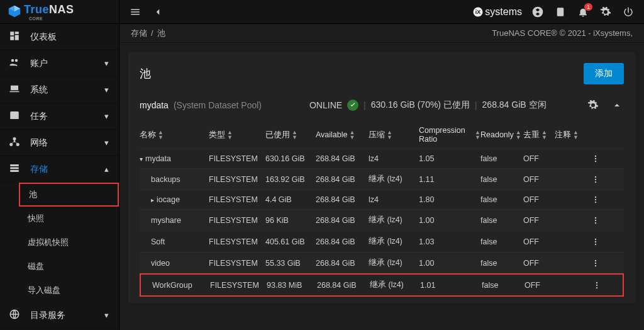 The width and height of the screenshot is (644, 330). Describe the element at coordinates (583, 12) in the screenshot. I see `bell-icon: 1` at that location.